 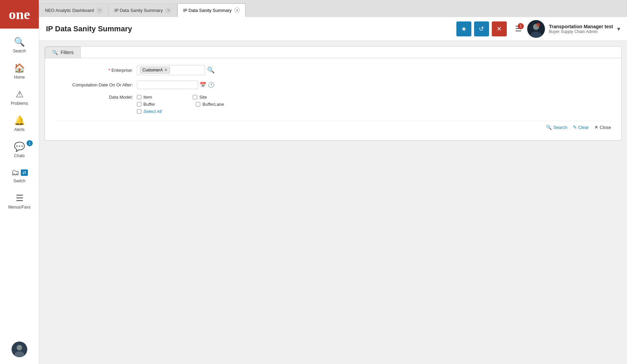 I want to click on date-input, so click(x=168, y=85).